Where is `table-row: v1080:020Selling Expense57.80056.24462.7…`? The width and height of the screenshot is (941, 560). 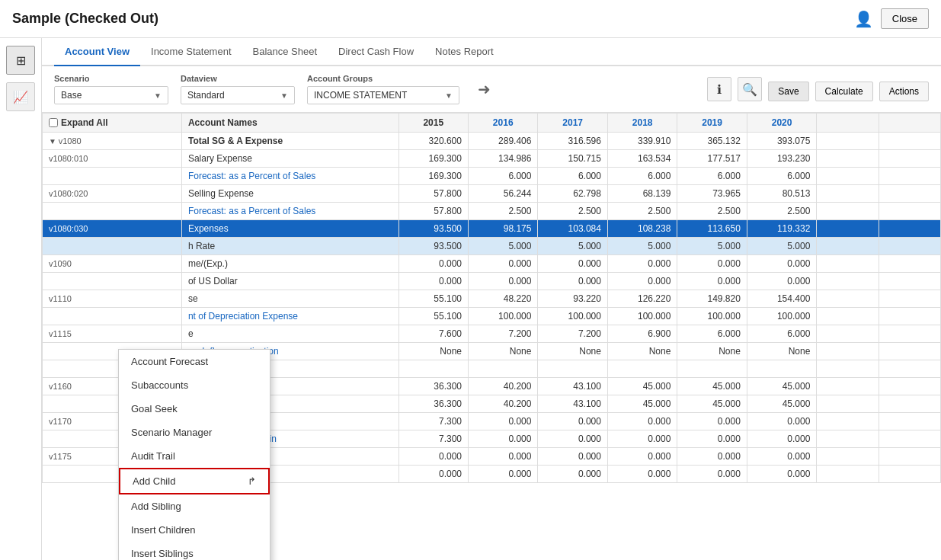
table-row: v1080:020Selling Expense57.80056.24462.7… is located at coordinates (492, 194).